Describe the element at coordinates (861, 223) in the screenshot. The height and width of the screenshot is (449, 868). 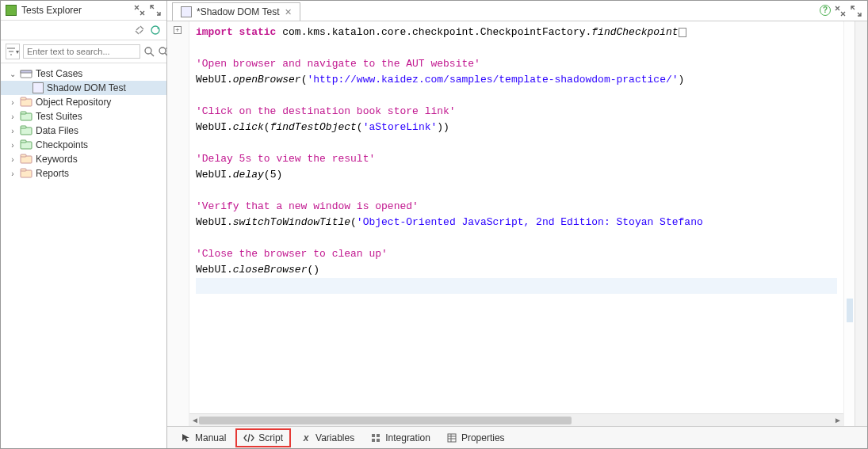
I see `vertical-scrollbar` at that location.